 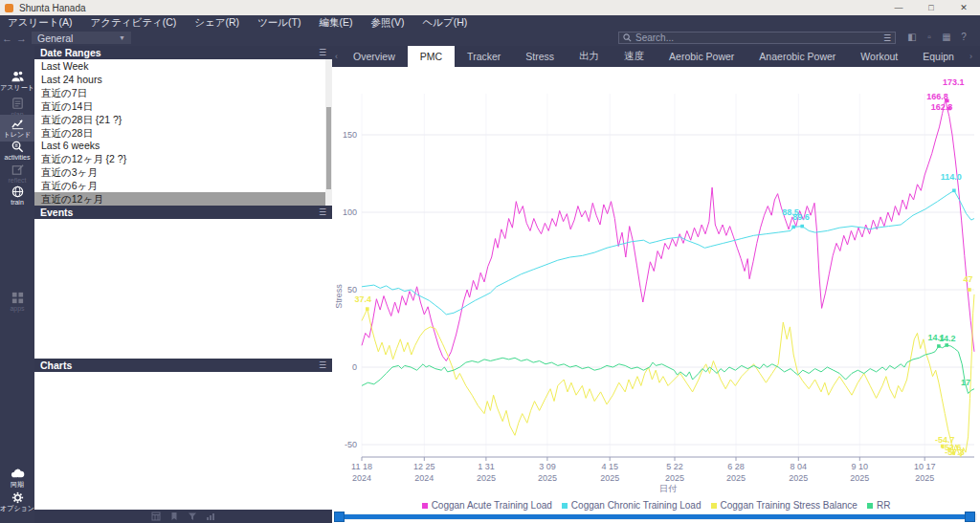 What do you see at coordinates (17, 303) in the screenshot?
I see `sidebar-item-apps: apps` at bounding box center [17, 303].